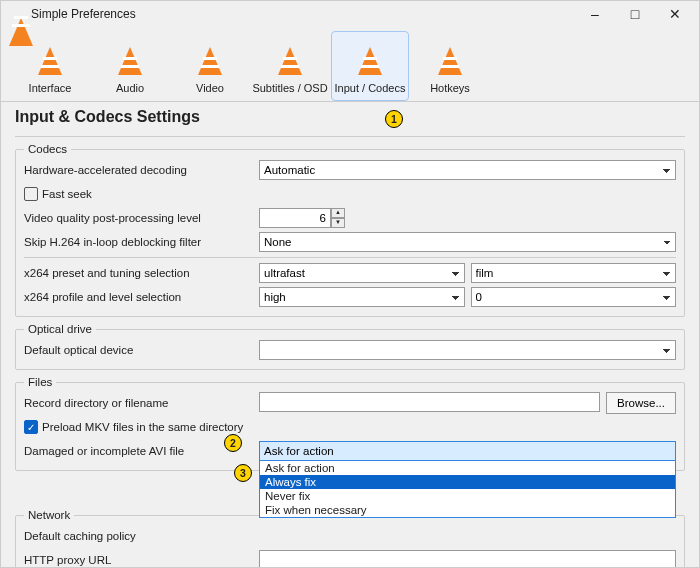 This screenshot has width=700, height=568. I want to click on tab-label: Subtitles / OSD, so click(290, 88).